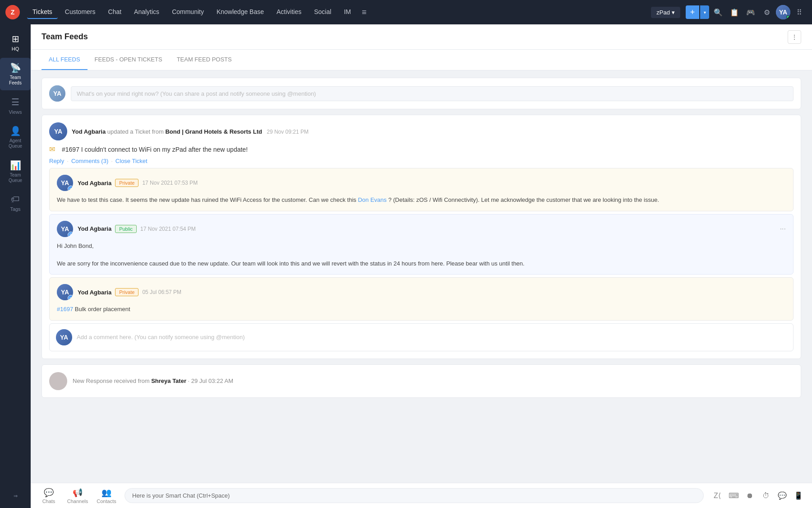  Describe the element at coordinates (718, 12) in the screenshot. I see `search-icon: 🔍` at that location.